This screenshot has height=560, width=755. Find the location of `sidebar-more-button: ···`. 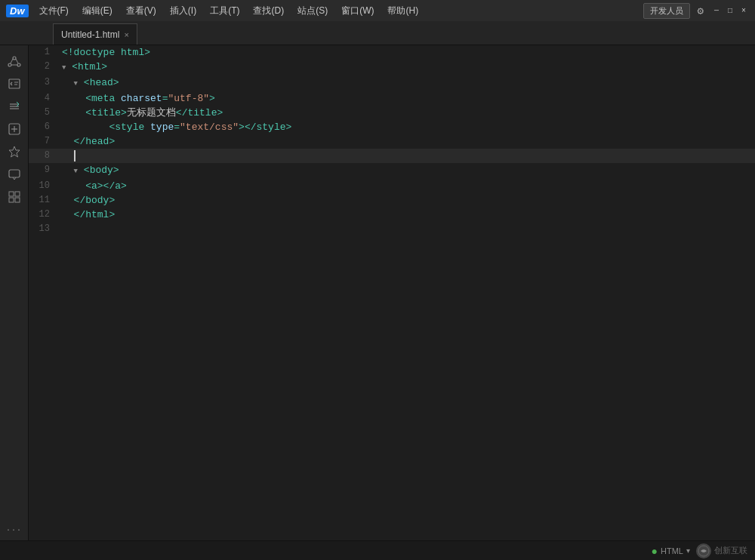

sidebar-more-button: ··· is located at coordinates (14, 530).